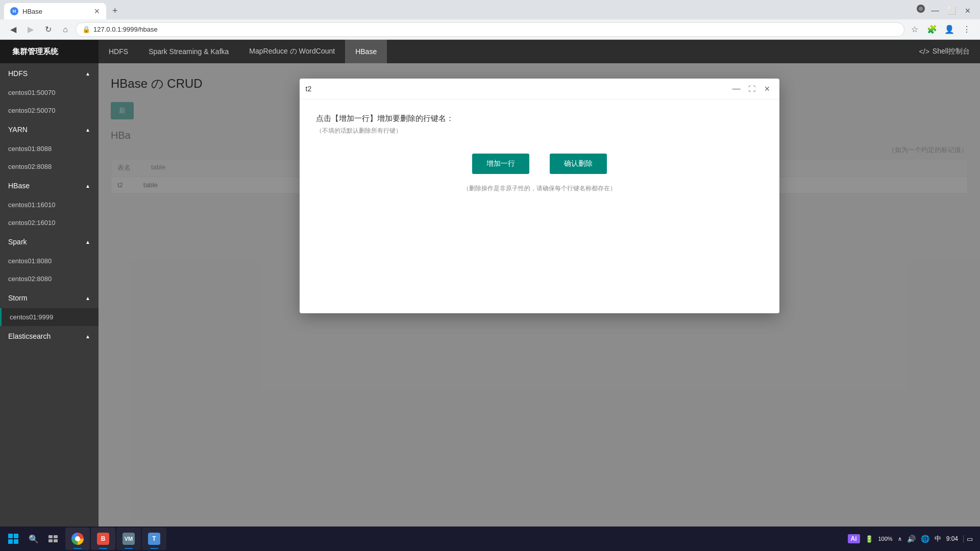  Describe the element at coordinates (578, 164) in the screenshot. I see `confirm-delete-button: 确认删除` at that location.